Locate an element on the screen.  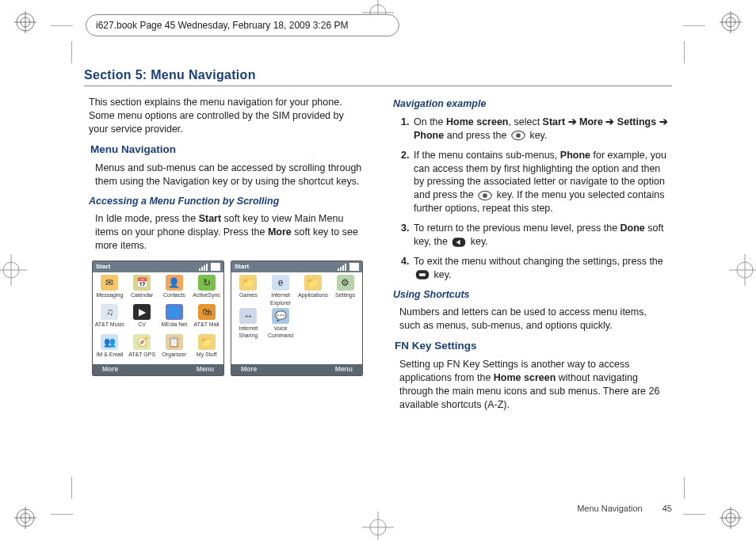
app-icon: ↔Internet Sharing is located at coordinates (249, 324).